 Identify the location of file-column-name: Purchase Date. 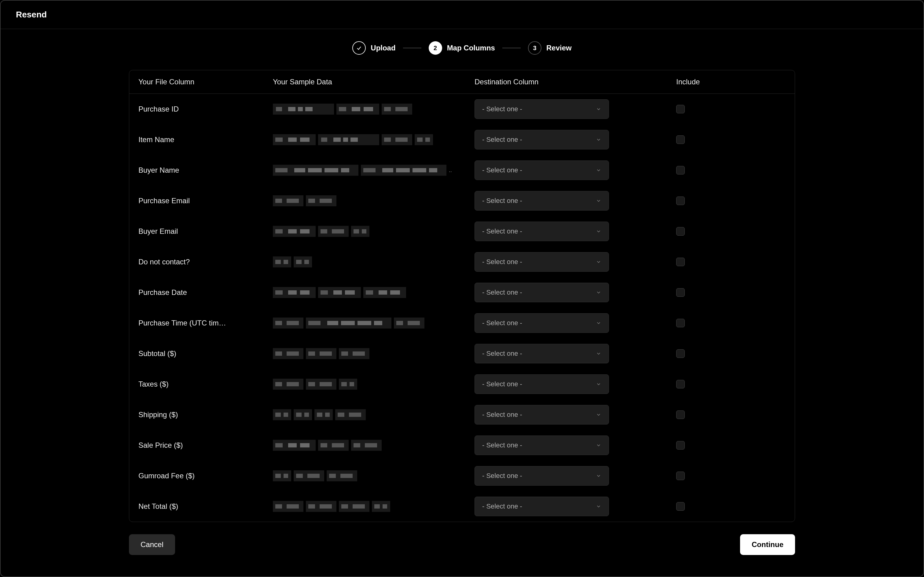
(206, 292).